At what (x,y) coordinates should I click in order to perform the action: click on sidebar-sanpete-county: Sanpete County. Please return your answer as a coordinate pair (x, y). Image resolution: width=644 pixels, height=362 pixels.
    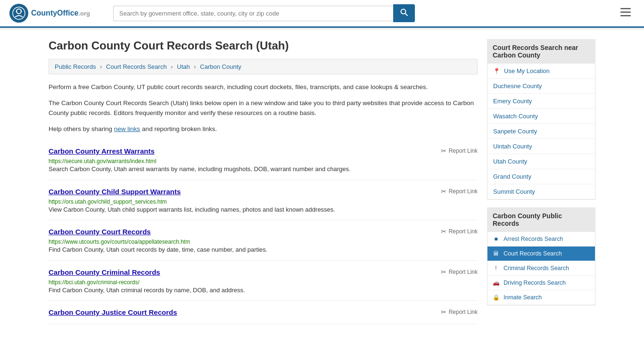
    Looking at the image, I should click on (541, 131).